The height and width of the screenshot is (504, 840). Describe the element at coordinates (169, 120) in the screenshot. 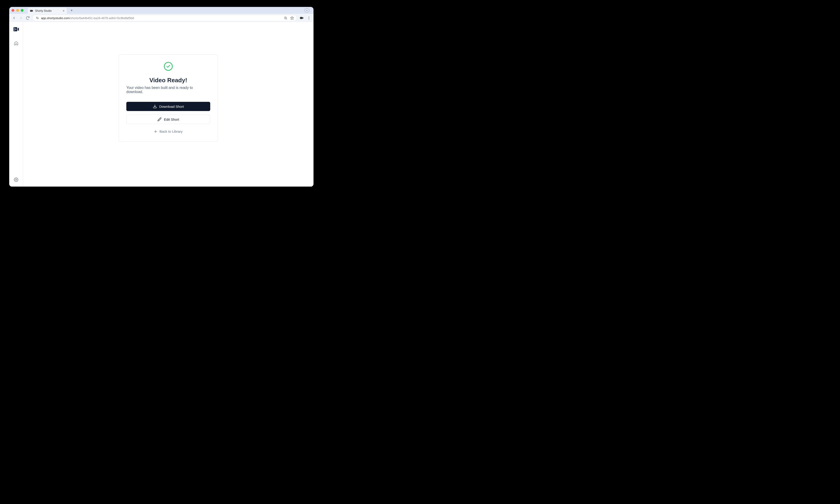

I see `edit-button: Edit Short` at that location.